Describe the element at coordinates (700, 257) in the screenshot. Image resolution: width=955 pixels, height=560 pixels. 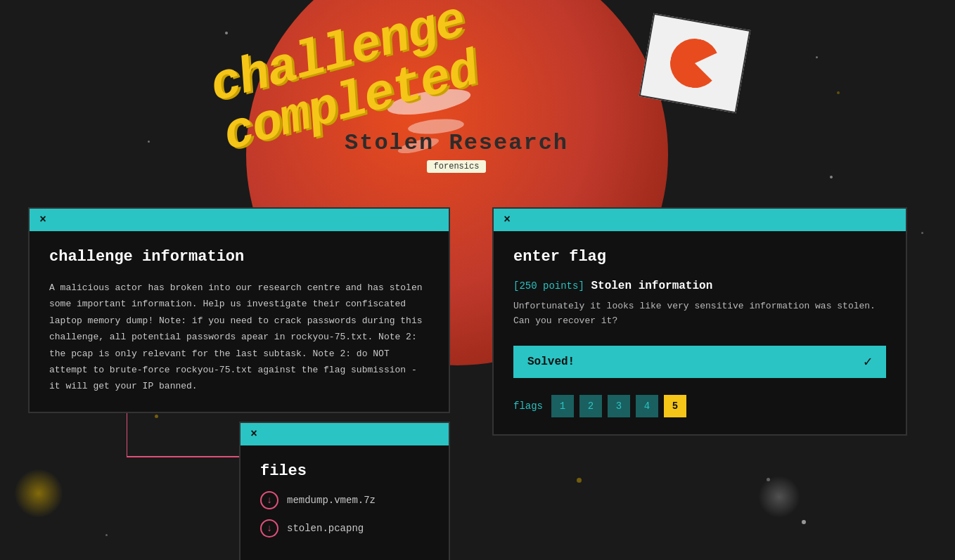
I see `enter-flag-title: enter flag` at that location.